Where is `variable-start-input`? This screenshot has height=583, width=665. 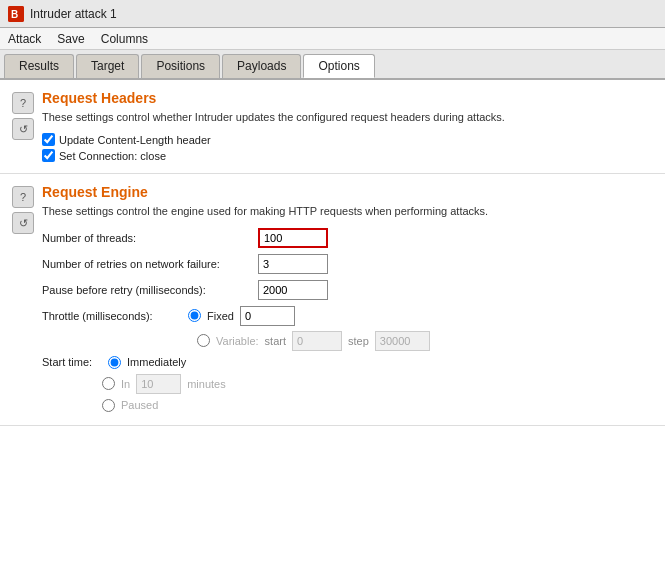
variable-start-input is located at coordinates (317, 341).